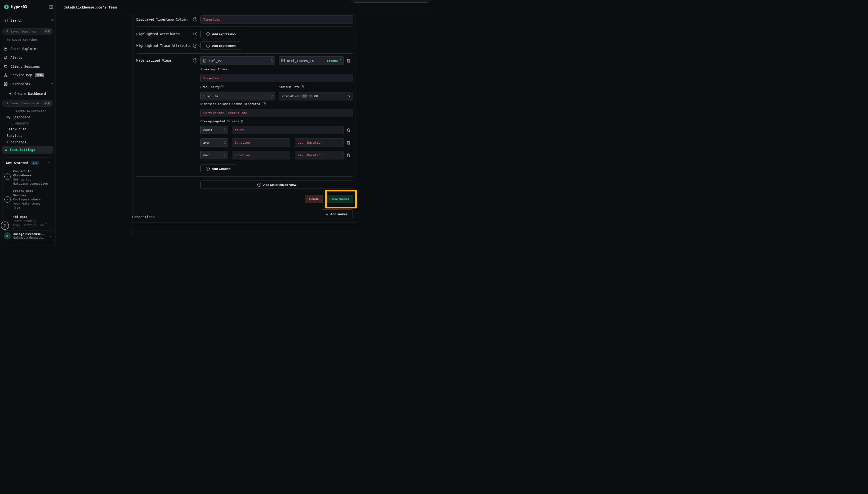 Image resolution: width=868 pixels, height=494 pixels. I want to click on sidebar-item-search: Search, so click(28, 20).